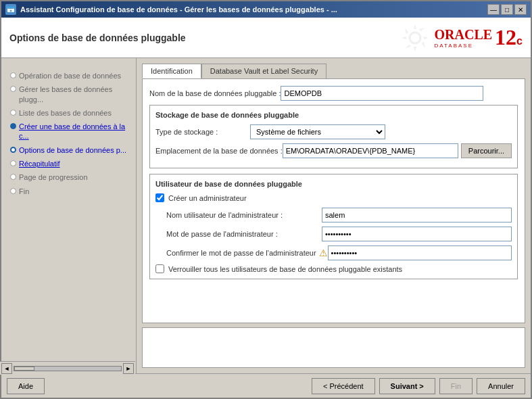 The image size is (532, 399). I want to click on sidebar-label-recap: Récapitulatif, so click(74, 164).